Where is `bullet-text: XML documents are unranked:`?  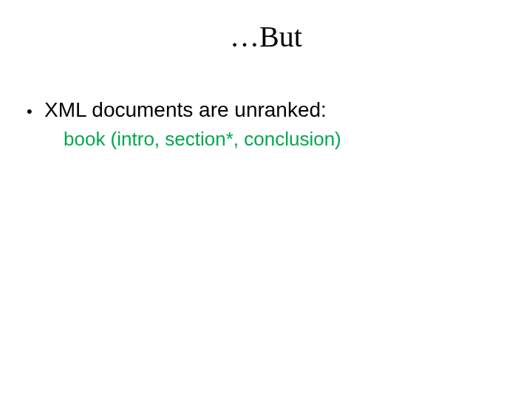 bullet-text: XML documents are unranked: is located at coordinates (185, 110).